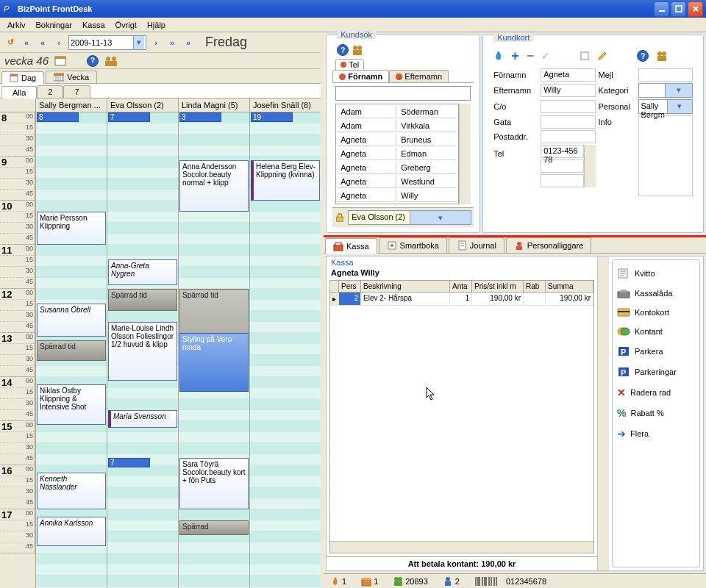 The height and width of the screenshot is (588, 706). What do you see at coordinates (397, 182) in the screenshot?
I see `customer-row: AgnetaWestlund` at bounding box center [397, 182].